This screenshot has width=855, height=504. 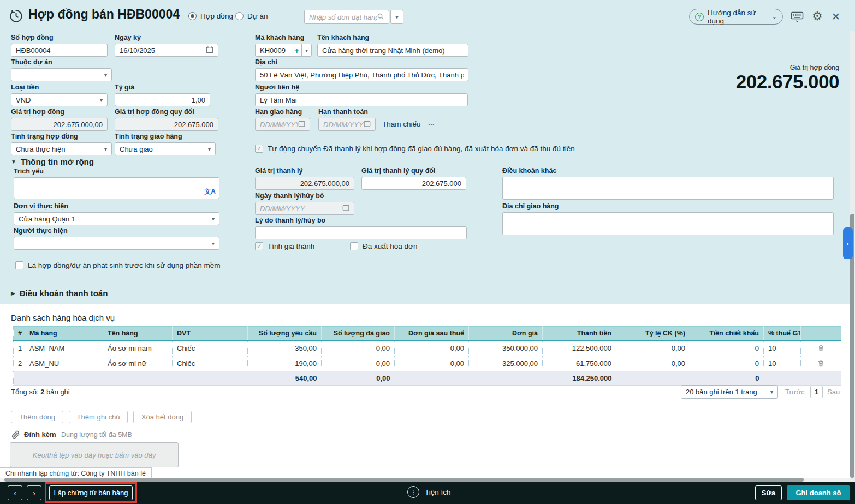 What do you see at coordinates (138, 364) in the screenshot?
I see `cell-ten-hang: Áo sơ mi nữ` at bounding box center [138, 364].